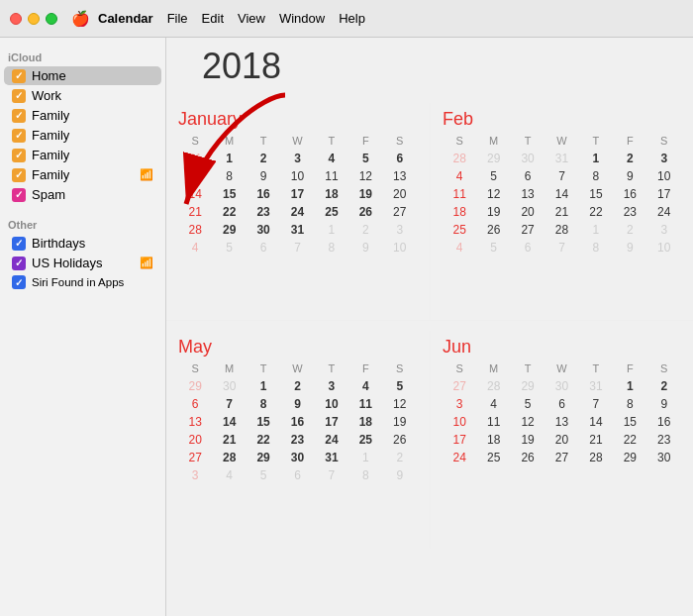 The height and width of the screenshot is (616, 693). I want to click on sidebar-label-birthdays: Birthdays, so click(93, 244).